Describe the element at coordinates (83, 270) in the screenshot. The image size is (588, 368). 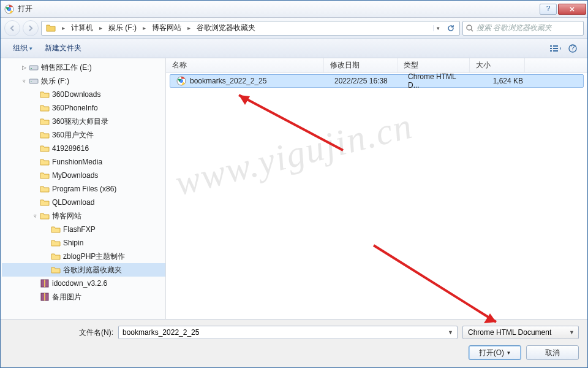
I see `tree-item: 谷歌浏览器收藏夹` at that location.